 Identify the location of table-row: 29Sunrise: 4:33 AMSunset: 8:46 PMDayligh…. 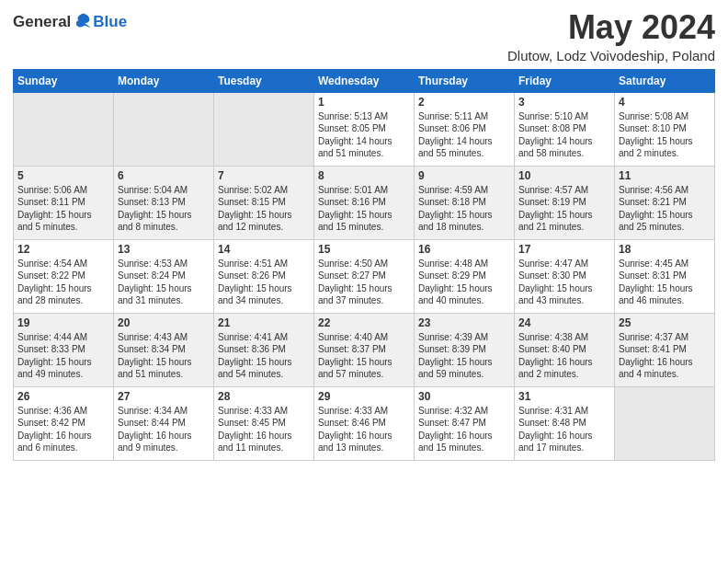
(364, 423).